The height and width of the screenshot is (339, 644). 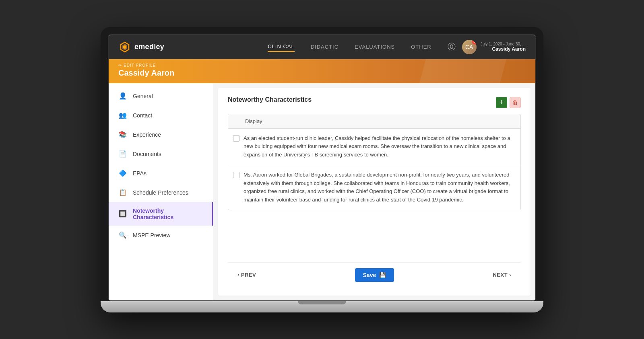 I want to click on profile-name: Cassidy Aaron, so click(x=322, y=73).